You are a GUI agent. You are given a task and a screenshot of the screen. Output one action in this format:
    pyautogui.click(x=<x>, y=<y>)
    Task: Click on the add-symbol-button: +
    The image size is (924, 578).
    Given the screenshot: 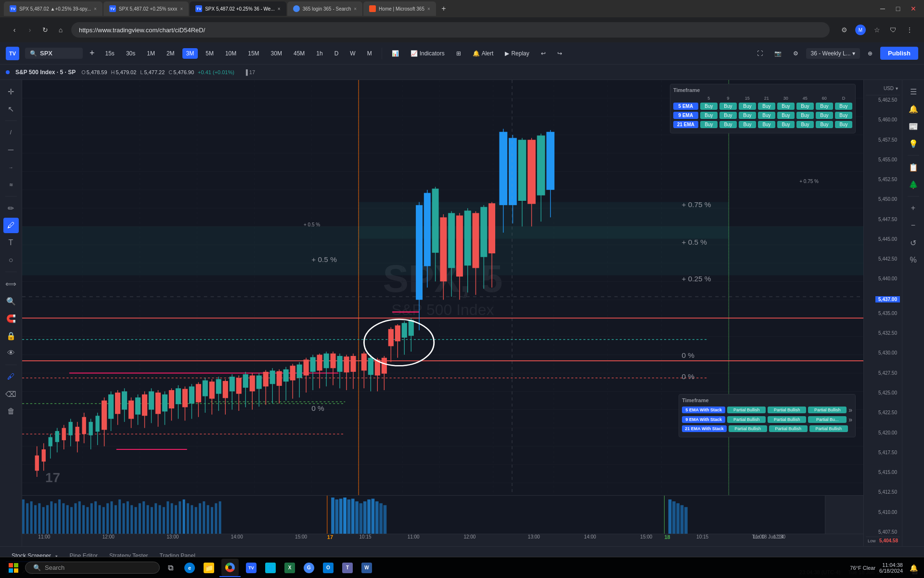 What is the action you would take?
    pyautogui.click(x=92, y=53)
    